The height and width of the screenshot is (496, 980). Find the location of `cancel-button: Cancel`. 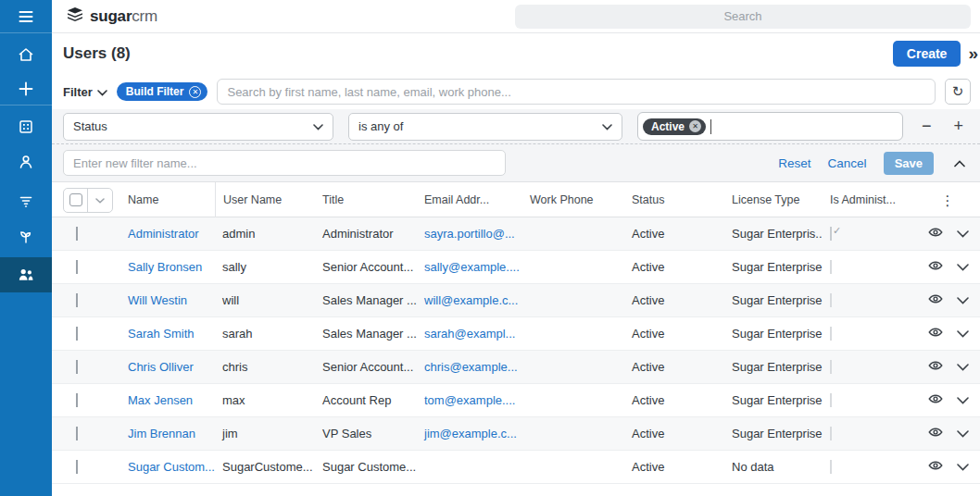

cancel-button: Cancel is located at coordinates (848, 163).